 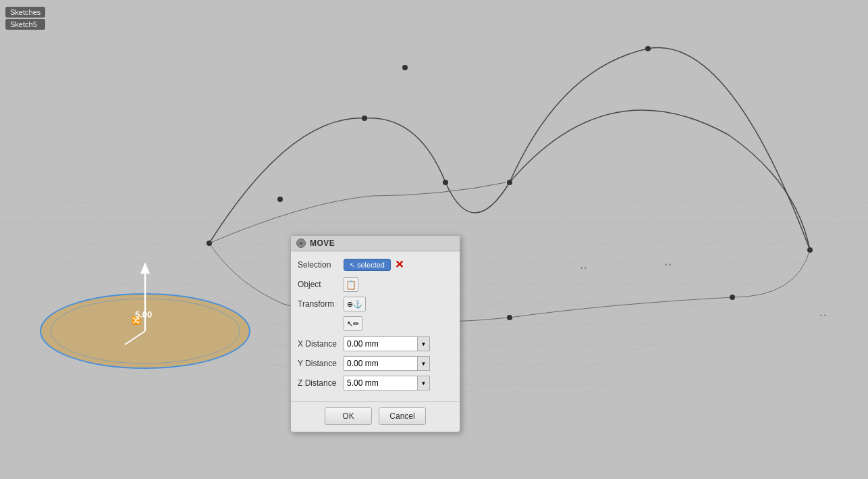 I want to click on x-distance-dropdown: ▼, so click(x=424, y=344).